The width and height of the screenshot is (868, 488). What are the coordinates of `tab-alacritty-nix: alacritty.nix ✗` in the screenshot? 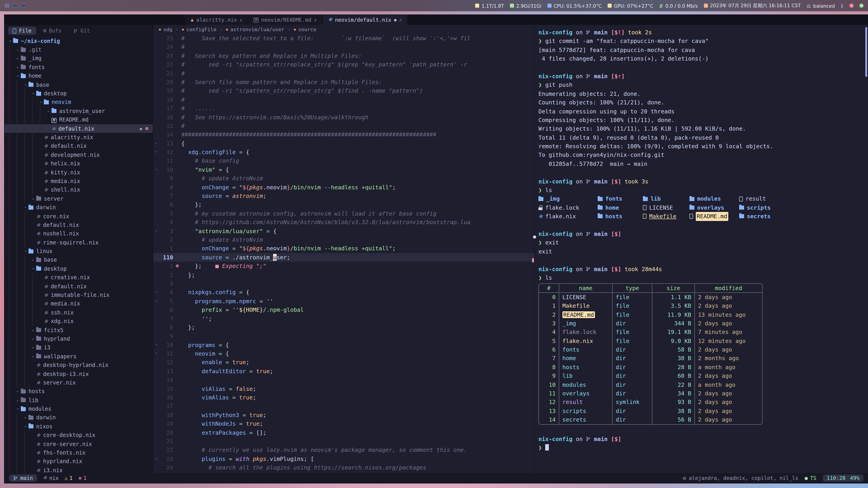 It's located at (217, 20).